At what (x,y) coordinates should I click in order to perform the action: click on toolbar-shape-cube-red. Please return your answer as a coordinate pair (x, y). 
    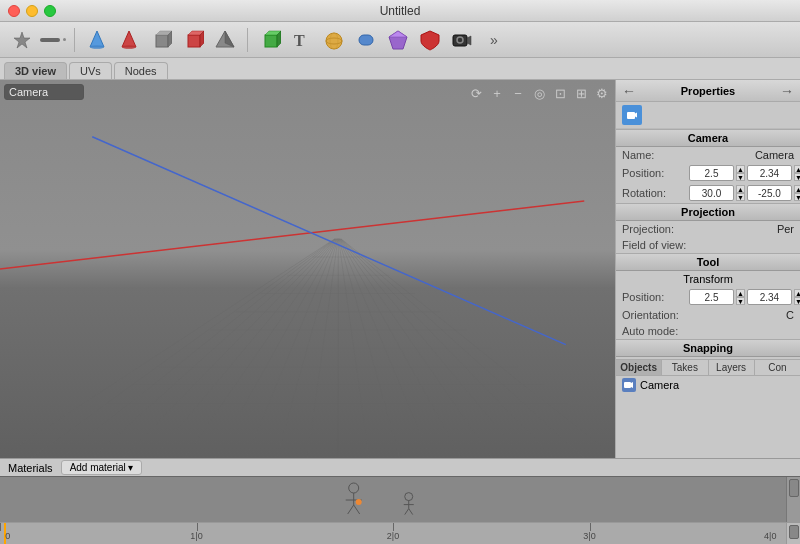
    Looking at the image, I should click on (193, 40).